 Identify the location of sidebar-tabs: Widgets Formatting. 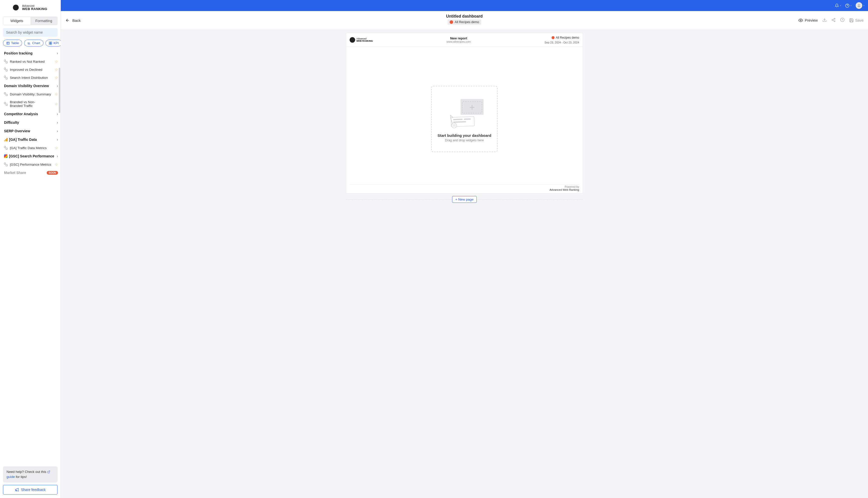
(30, 21).